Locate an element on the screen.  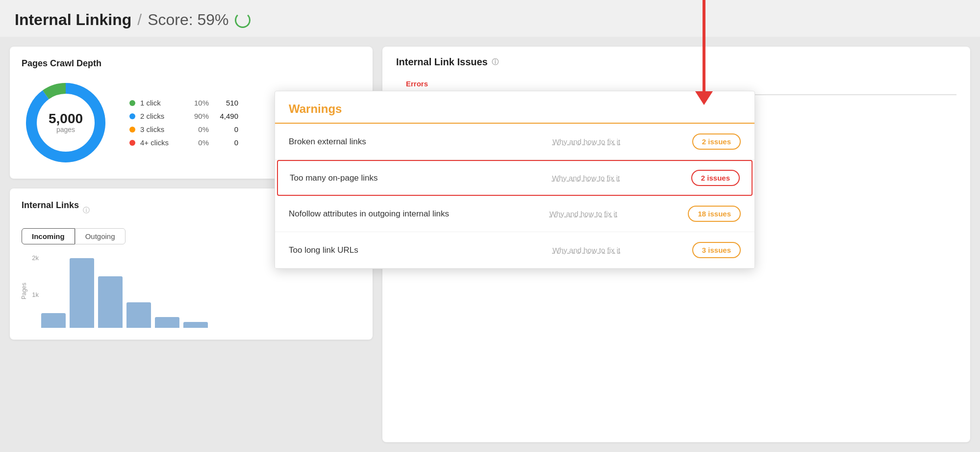
internal-links-title: Internal Links is located at coordinates (50, 205).